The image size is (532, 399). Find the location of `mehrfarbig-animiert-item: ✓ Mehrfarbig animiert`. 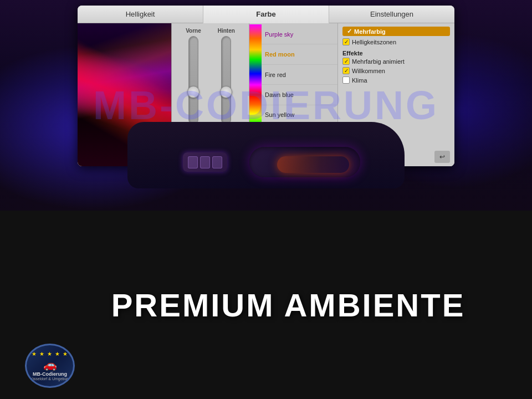

mehrfarbig-animiert-item: ✓ Mehrfarbig animiert is located at coordinates (396, 61).